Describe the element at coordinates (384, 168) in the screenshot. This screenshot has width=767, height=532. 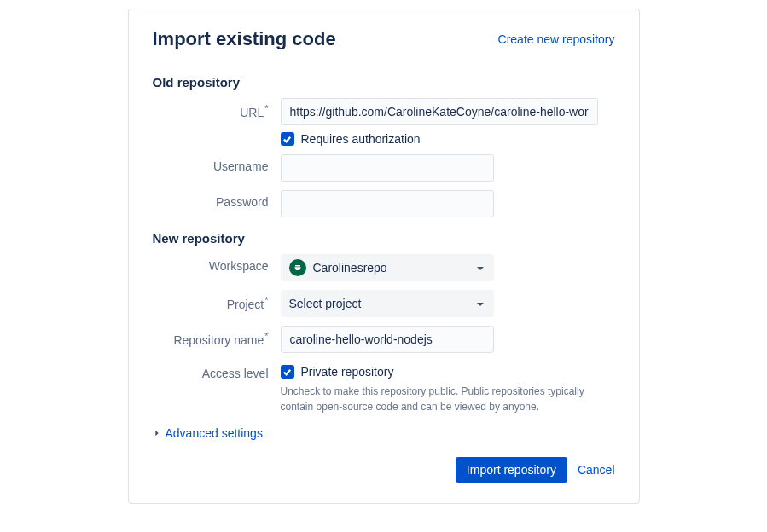
I see `username-row: Username` at that location.